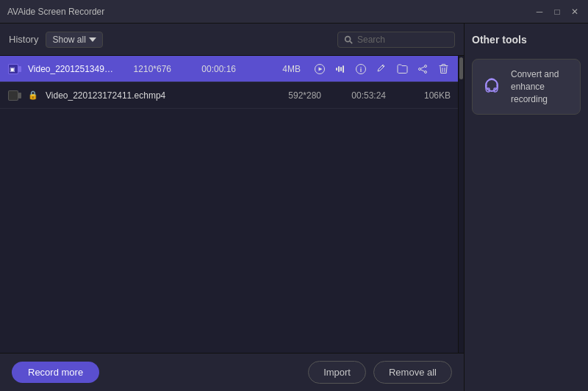  Describe the element at coordinates (154, 96) in the screenshot. I see `file-name: Video_220123172411.echmp4` at that location.